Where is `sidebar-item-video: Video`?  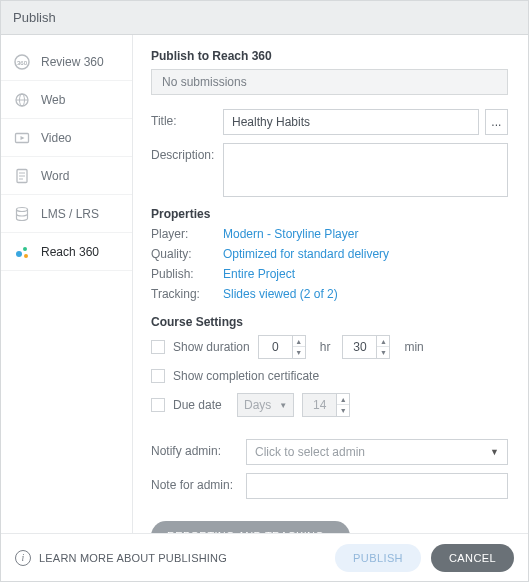 sidebar-item-video: Video is located at coordinates (66, 138).